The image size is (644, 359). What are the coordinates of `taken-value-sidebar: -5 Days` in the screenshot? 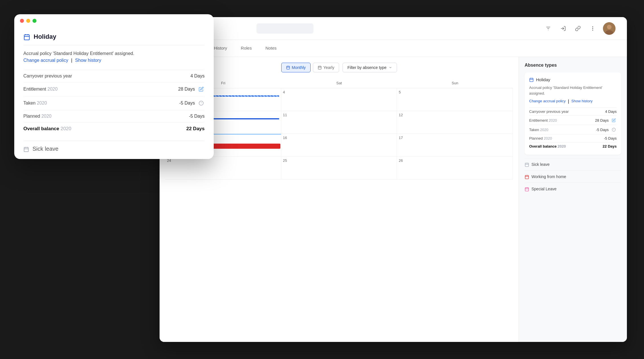 It's located at (606, 130).